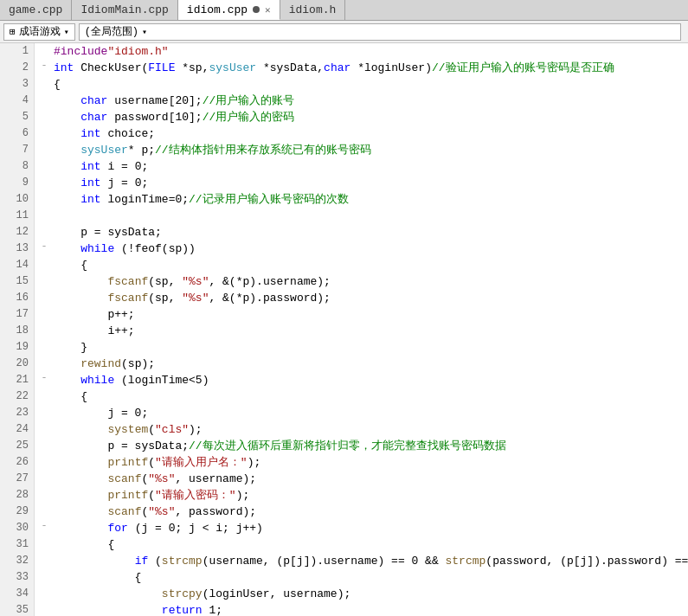  Describe the element at coordinates (100, 414) in the screenshot. I see `code-text: j = 0;` at that location.